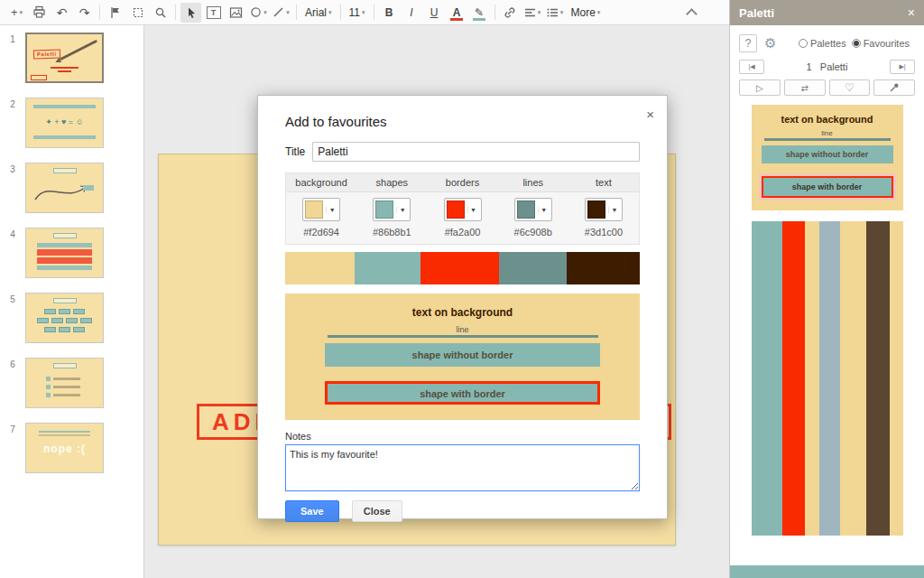 Image resolution: width=924 pixels, height=578 pixels. Describe the element at coordinates (14, 13) in the screenshot. I see `plus-icon: +` at that location.